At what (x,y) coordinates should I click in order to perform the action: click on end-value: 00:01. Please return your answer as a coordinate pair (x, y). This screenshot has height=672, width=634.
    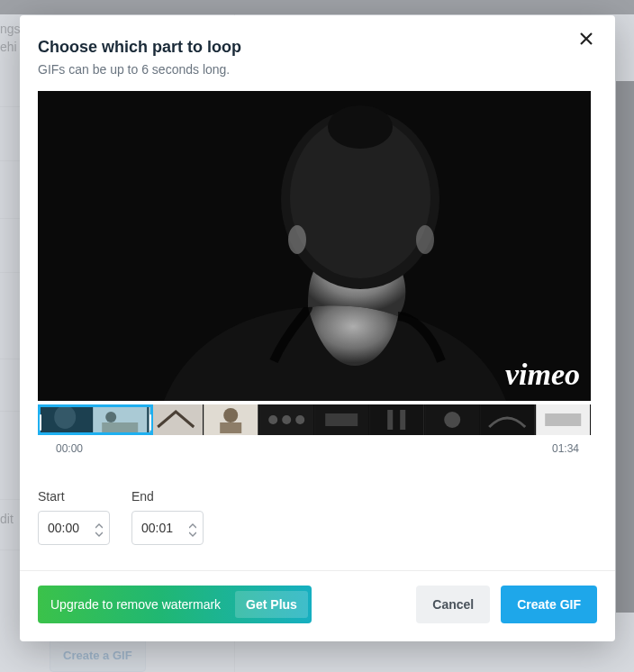
    Looking at the image, I should click on (165, 528).